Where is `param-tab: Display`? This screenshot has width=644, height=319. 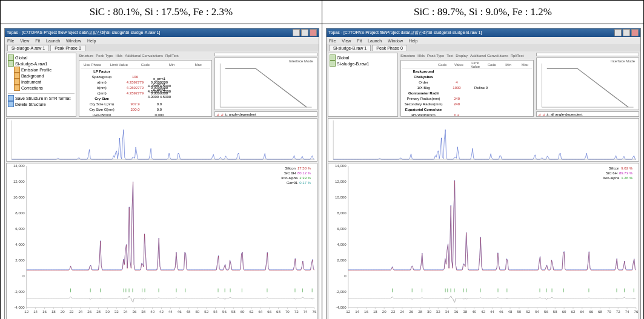 param-tab: Display is located at coordinates (462, 56).